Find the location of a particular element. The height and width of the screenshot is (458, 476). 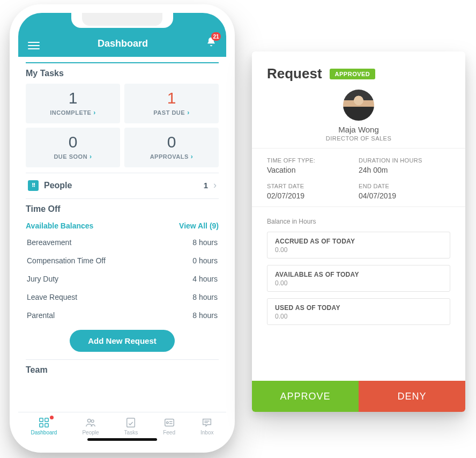

balance-row: Parental 8 hours is located at coordinates (122, 315).